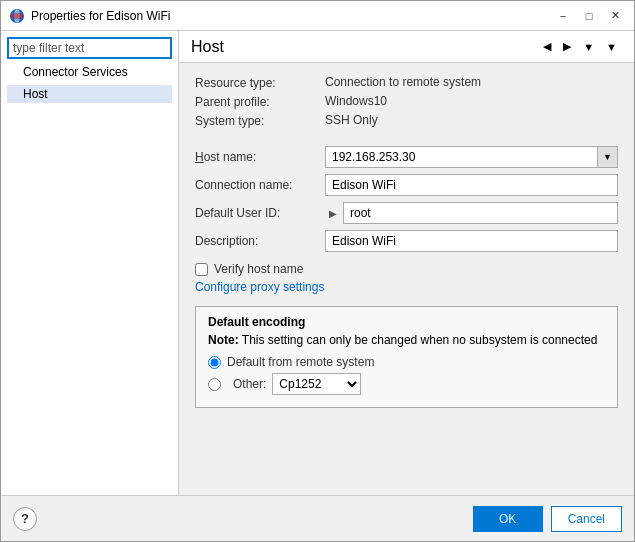  What do you see at coordinates (548, 519) in the screenshot?
I see `action-buttons: OK Cancel` at bounding box center [548, 519].